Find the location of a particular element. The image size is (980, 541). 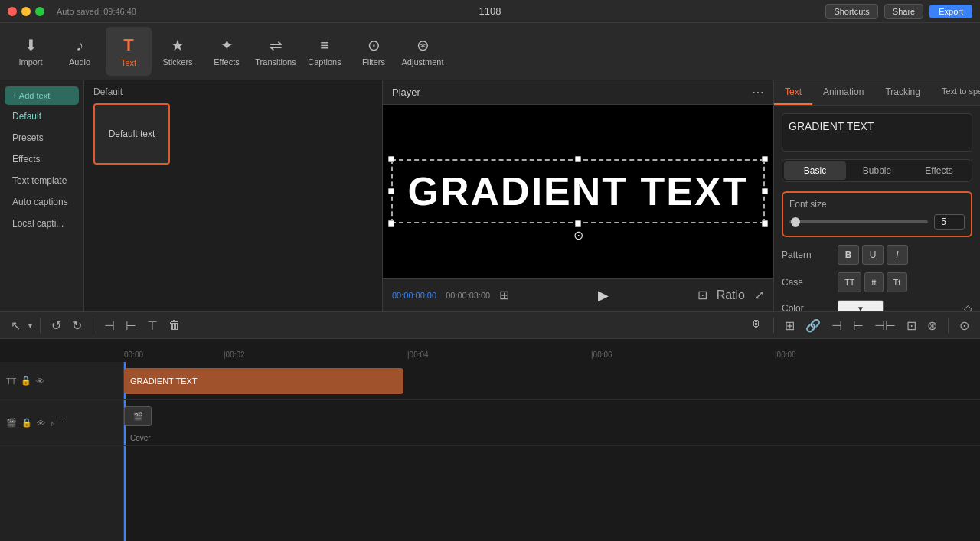

sidebar-item-default: Default is located at coordinates (41, 116).